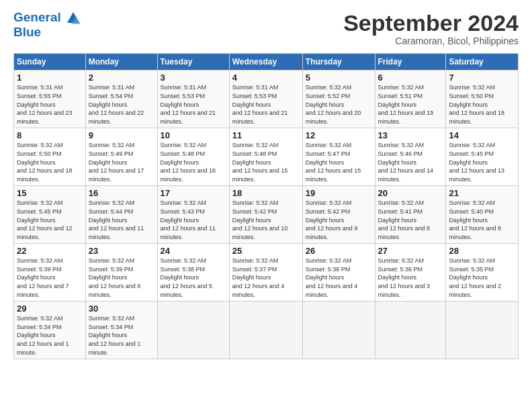 The height and width of the screenshot is (411, 532). What do you see at coordinates (339, 251) in the screenshot?
I see `day-number: 26` at bounding box center [339, 251].